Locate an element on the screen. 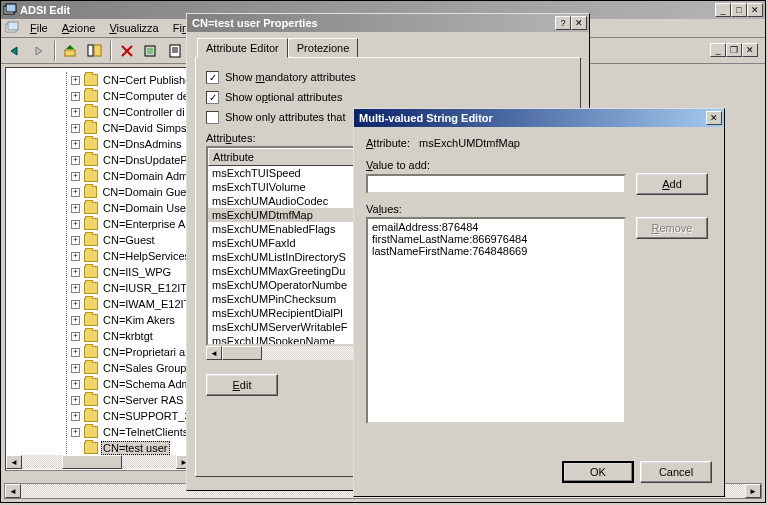  menu-file: File is located at coordinates (39, 28).